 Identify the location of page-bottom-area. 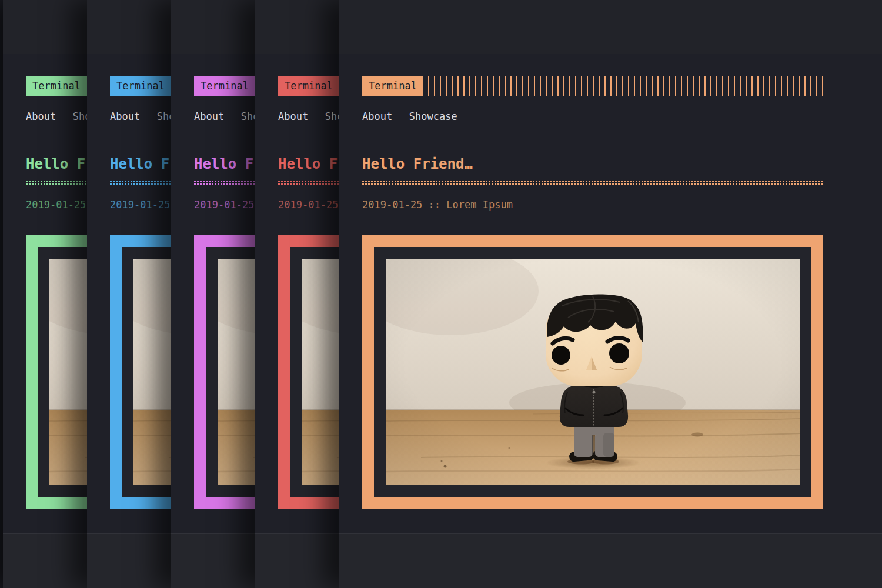
(610, 561).